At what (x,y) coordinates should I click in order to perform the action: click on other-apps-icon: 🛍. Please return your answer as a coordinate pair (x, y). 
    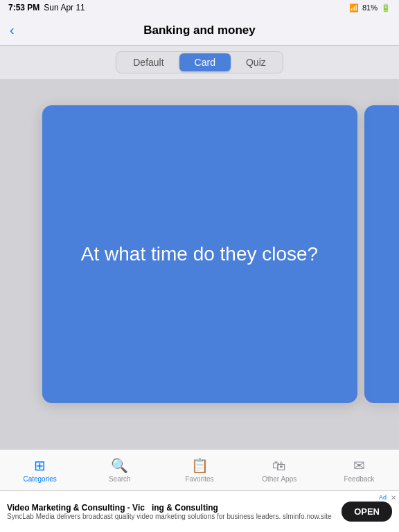
    Looking at the image, I should click on (279, 466).